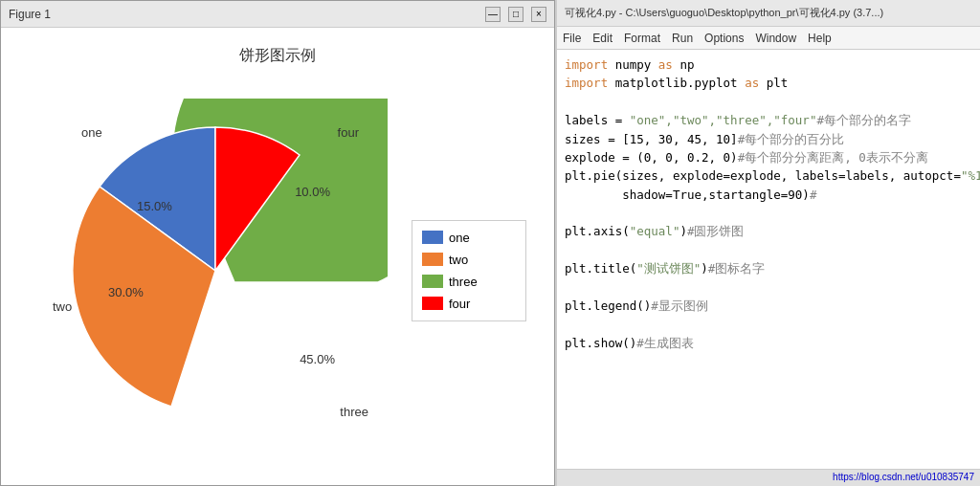 Image resolution: width=980 pixels, height=486 pixels. What do you see at coordinates (724, 38) in the screenshot?
I see `menu-options: Options` at bounding box center [724, 38].